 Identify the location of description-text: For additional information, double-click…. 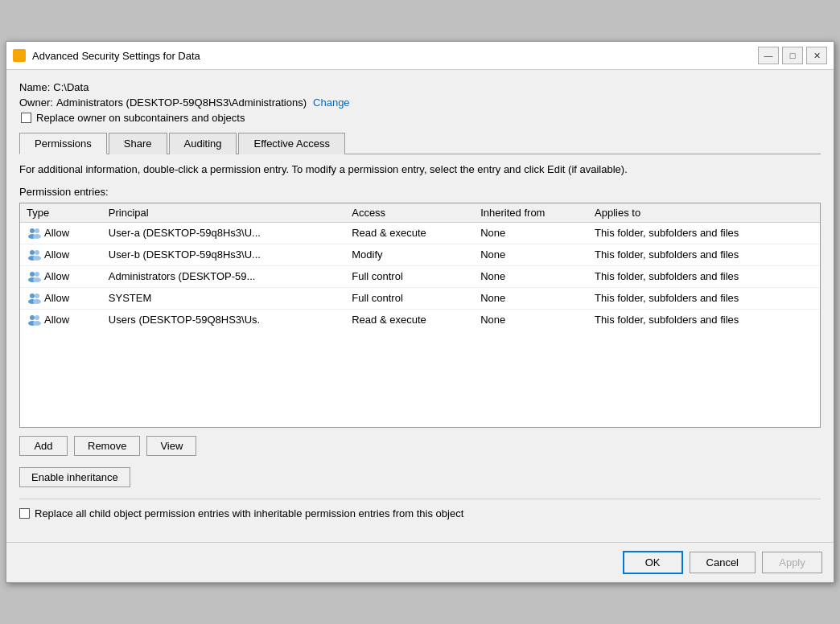
(420, 170).